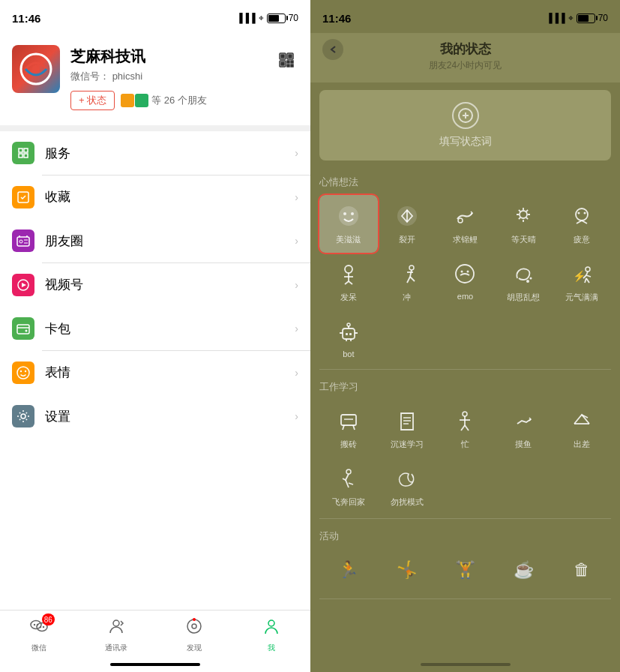 The width and height of the screenshot is (620, 672). What do you see at coordinates (523, 421) in the screenshot?
I see `moyu-icon` at bounding box center [523, 421].